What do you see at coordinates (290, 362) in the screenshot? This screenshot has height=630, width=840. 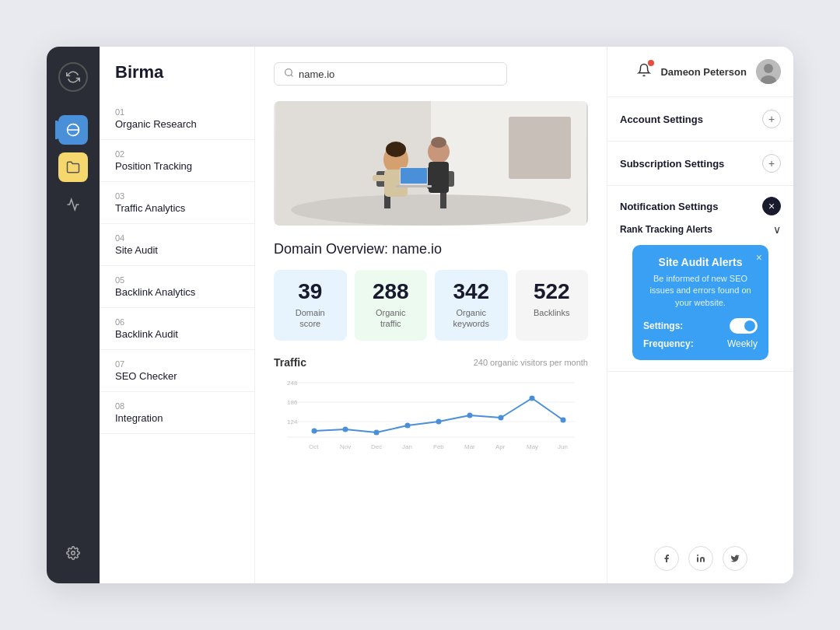 I see `traffic-label: Traffic` at bounding box center [290, 362].